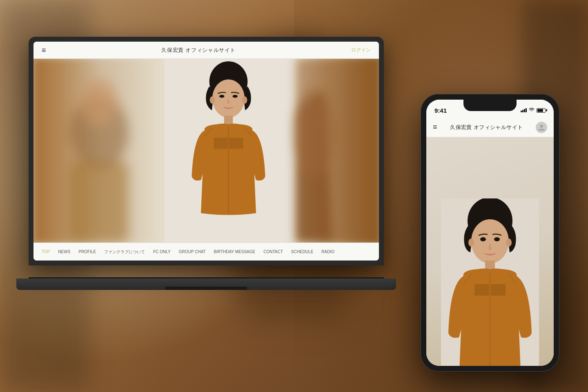 Image resolution: width=588 pixels, height=392 pixels. Describe the element at coordinates (192, 252) in the screenshot. I see `nav-item-group-chat: GROUP CHAT` at that location.